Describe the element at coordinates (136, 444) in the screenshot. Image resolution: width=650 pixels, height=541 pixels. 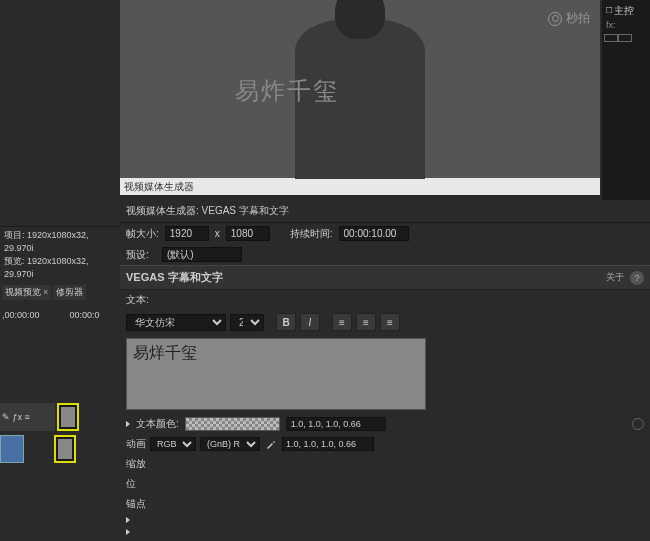
I see `animation-label: 动画` at that location.